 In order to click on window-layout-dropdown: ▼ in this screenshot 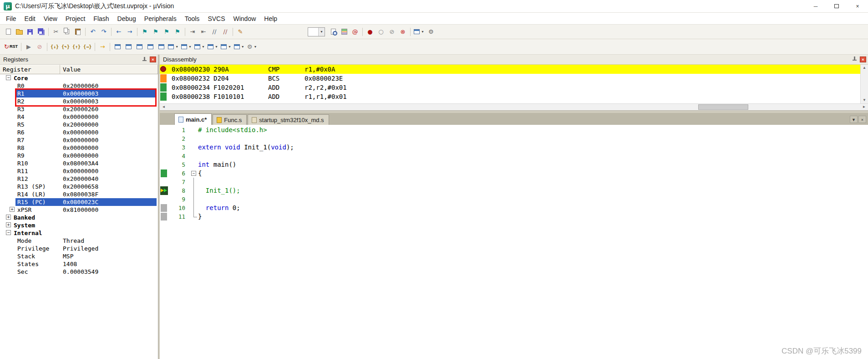, I will do `click(419, 32)`.